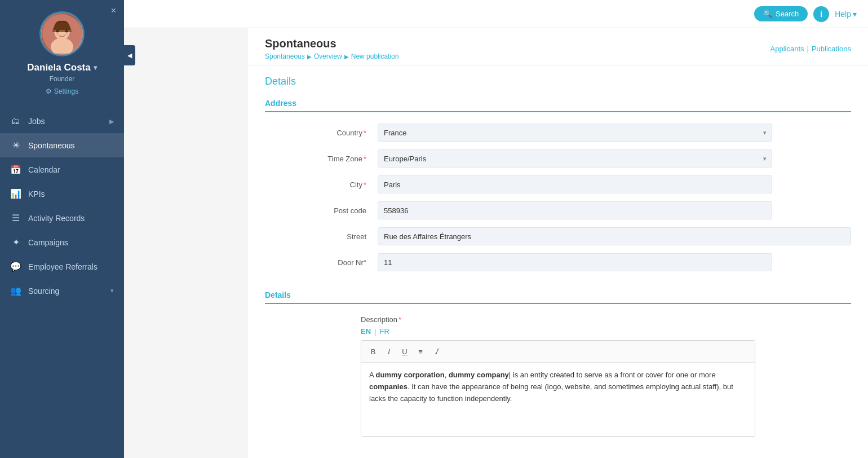  Describe the element at coordinates (321, 185) in the screenshot. I see `city-label: City` at that location.